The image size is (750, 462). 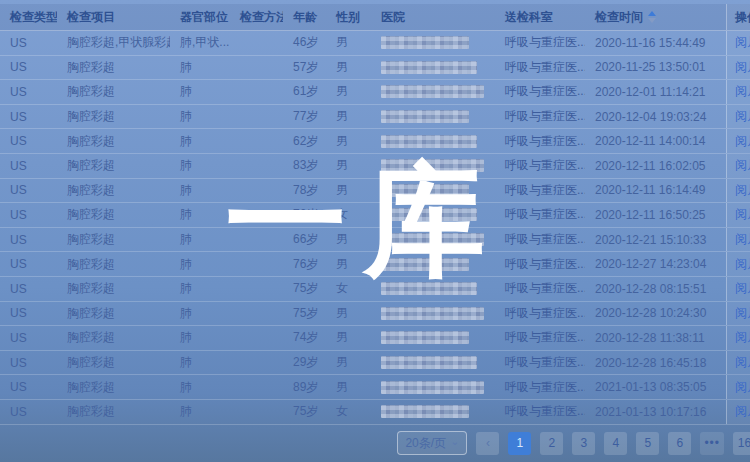 I want to click on table-row: US胸腔彩超肺76岁男呼吸与重症医...2020-12-27 14:23:04阅…, so click(x=375, y=264).